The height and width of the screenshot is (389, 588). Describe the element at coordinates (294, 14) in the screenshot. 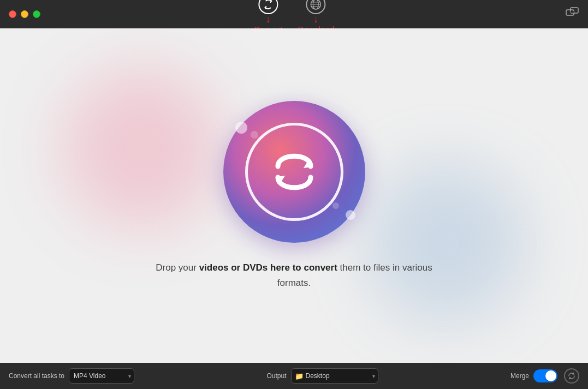

I see `titlebar: ↓ Convert ↓ Download` at that location.